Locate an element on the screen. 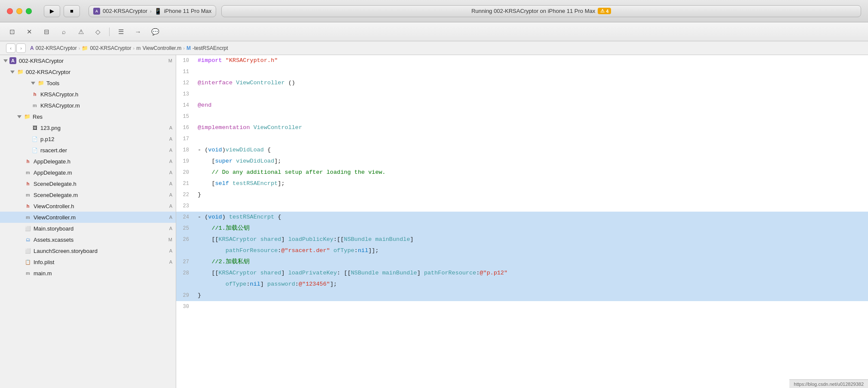 The image size is (868, 388). sidebar-item-appdelegate-m: m AppDelegate.m A is located at coordinates (88, 172).